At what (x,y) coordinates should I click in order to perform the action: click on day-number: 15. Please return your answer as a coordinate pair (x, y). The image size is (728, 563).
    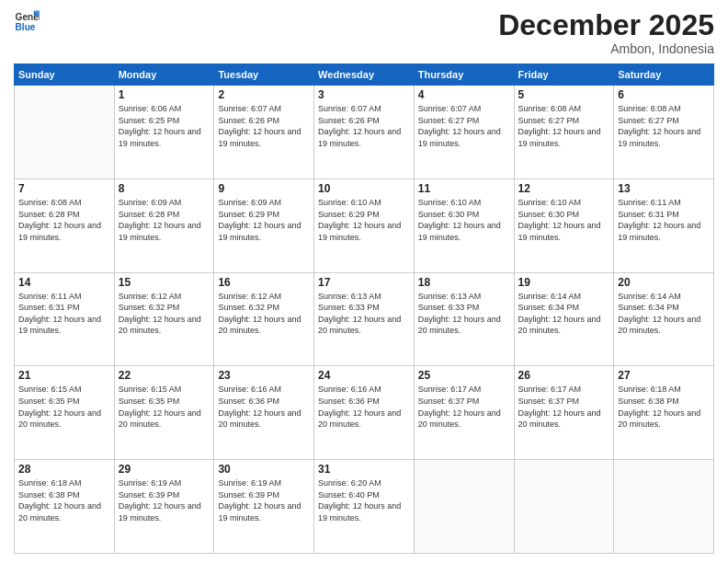
    Looking at the image, I should click on (165, 282).